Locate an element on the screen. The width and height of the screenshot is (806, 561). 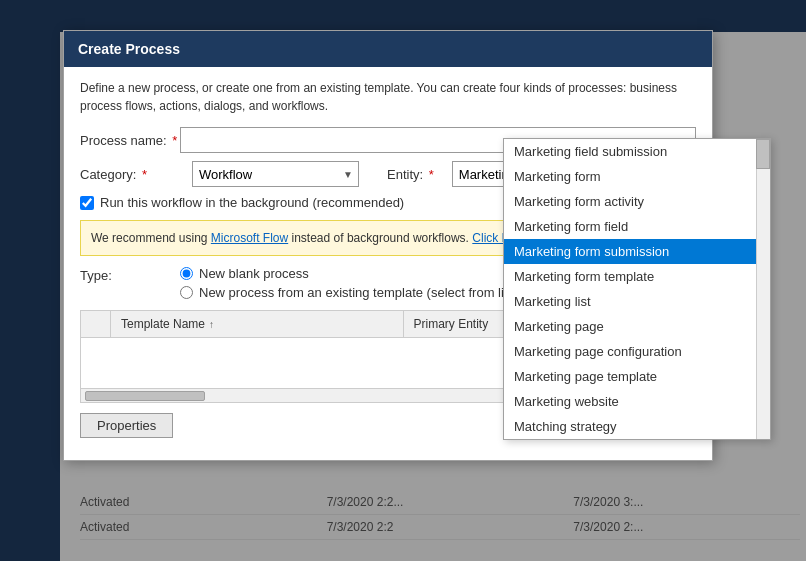
modal-header: Create Process is located at coordinates (388, 49).